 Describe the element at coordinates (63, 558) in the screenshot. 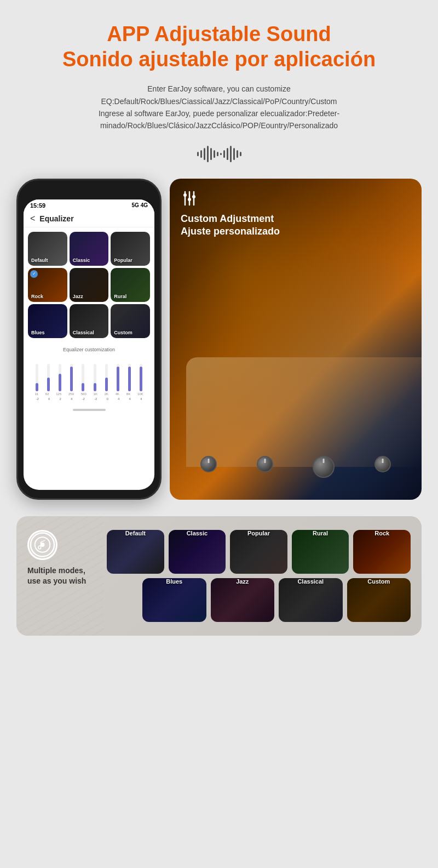

I see `bottom-left-panel: Multiple modes, use as you wish` at that location.